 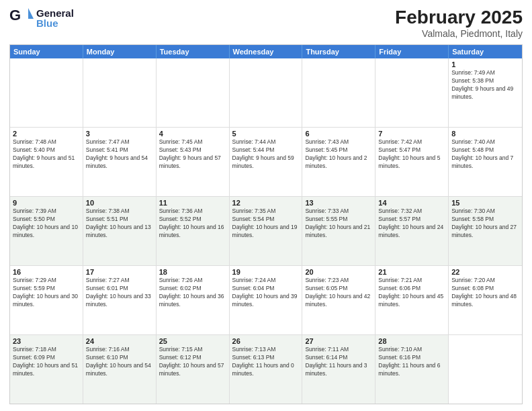 What do you see at coordinates (485, 231) in the screenshot?
I see `day-cell-15: 15Sunrise: 7:30 AMSunset: 5:58 PMDayligh…` at bounding box center [485, 231].